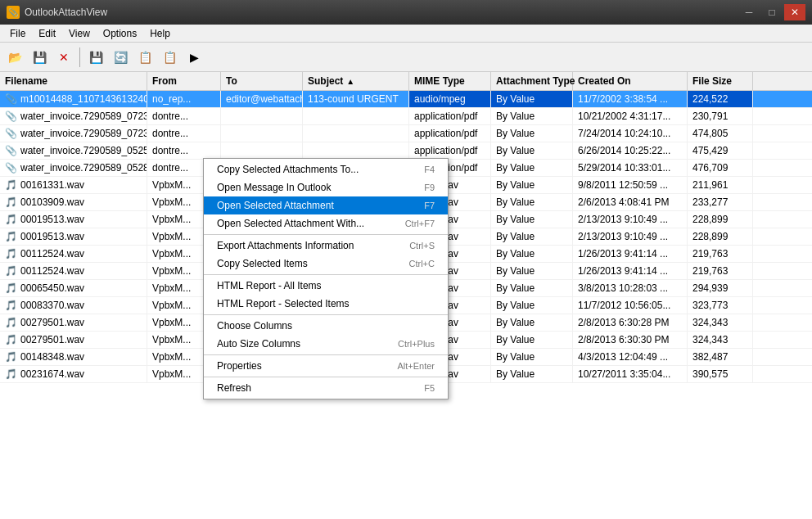 The height and width of the screenshot is (519, 812). Describe the element at coordinates (57, 12) in the screenshot. I see `title-bar-left: 📎 OutlookAttachView` at that location.